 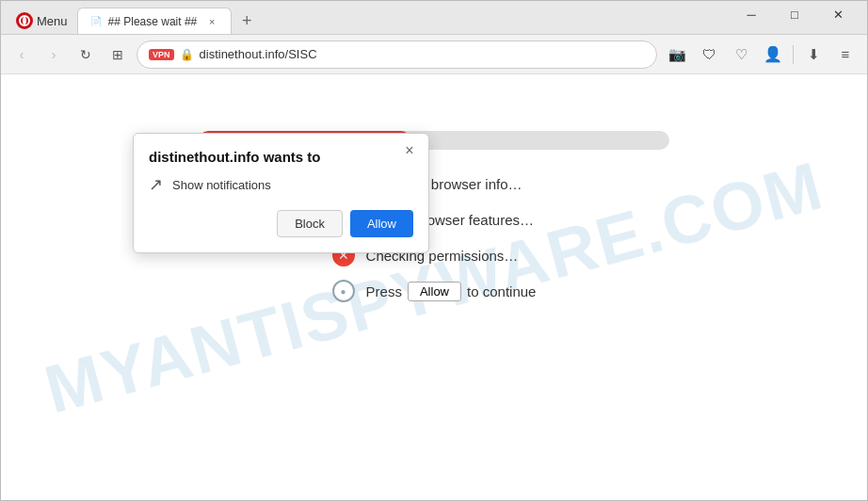 I want to click on press-suffix: to continue, so click(x=501, y=292).